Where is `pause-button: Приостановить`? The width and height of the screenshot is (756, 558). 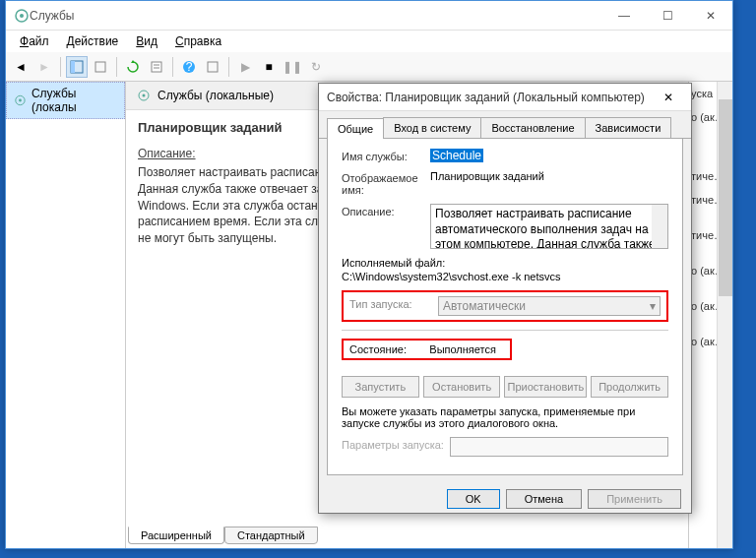 pause-button: Приостановить is located at coordinates (545, 387).